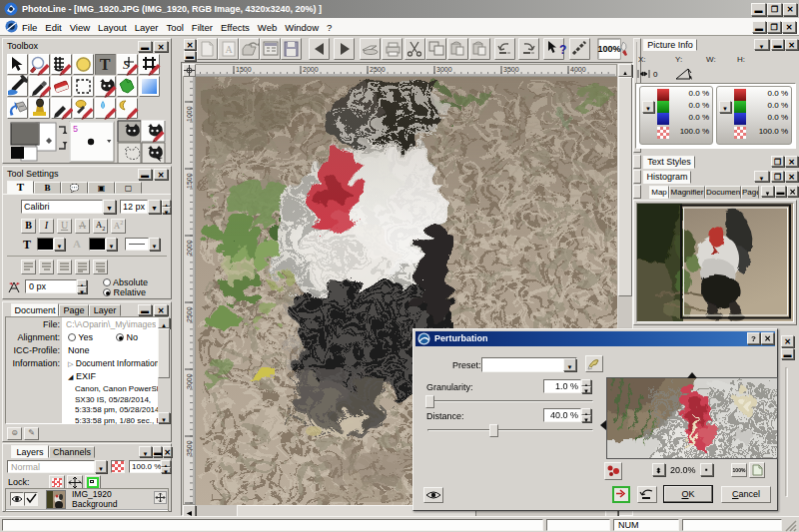  What do you see at coordinates (609, 49) in the screenshot?
I see `svg-text: 100%` at bounding box center [609, 49].